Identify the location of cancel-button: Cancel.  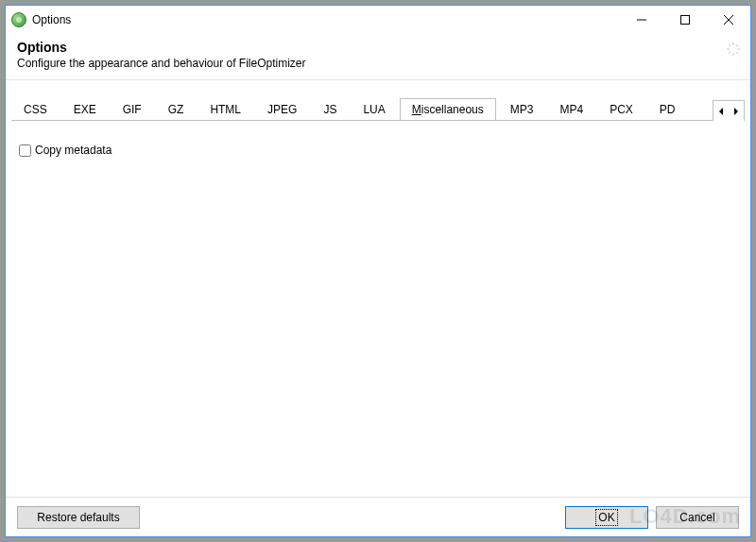
(697, 517).